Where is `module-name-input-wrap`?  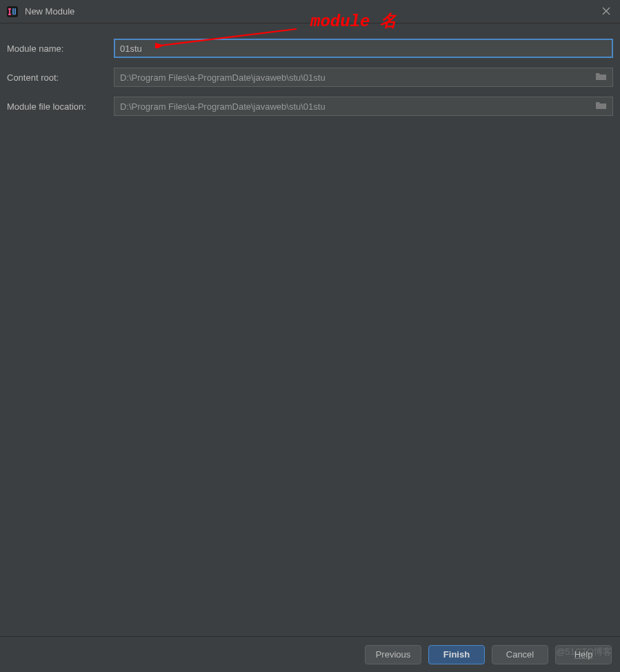
module-name-input-wrap is located at coordinates (363, 48).